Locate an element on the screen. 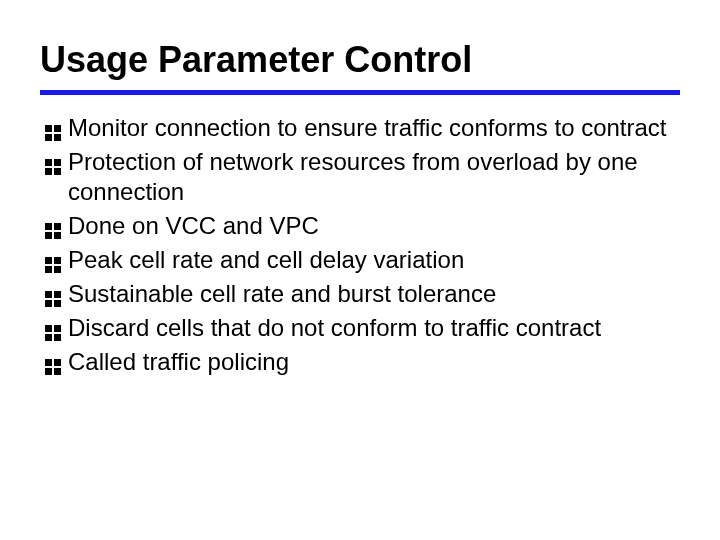 Image resolution: width=720 pixels, height=540 pixels. bullet-text: Called traffic policing is located at coordinates (372, 362).